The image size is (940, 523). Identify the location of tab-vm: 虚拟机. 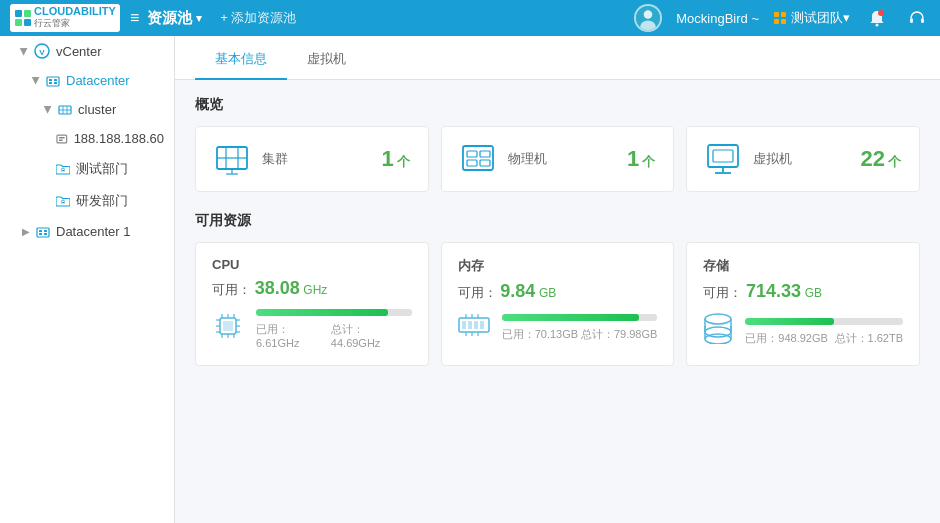
(326, 60).